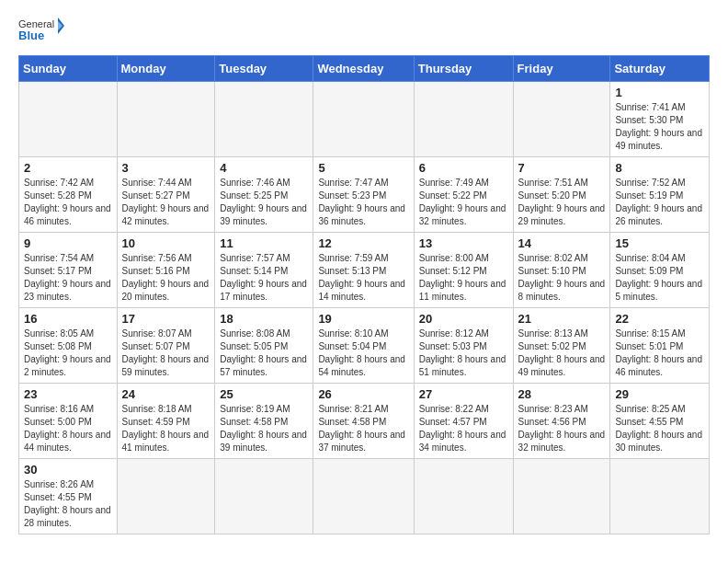  I want to click on col-header-tuesday: Tuesday, so click(265, 69).